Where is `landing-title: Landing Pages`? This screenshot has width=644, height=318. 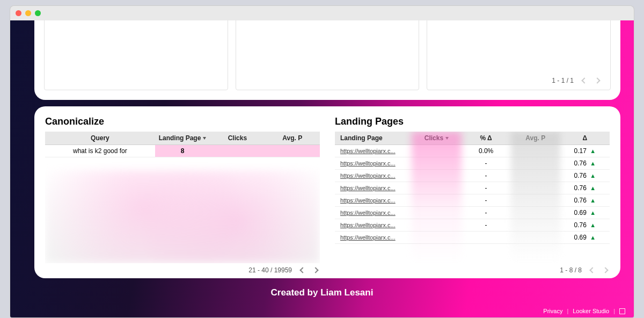
landing-title: Landing Pages is located at coordinates (472, 121).